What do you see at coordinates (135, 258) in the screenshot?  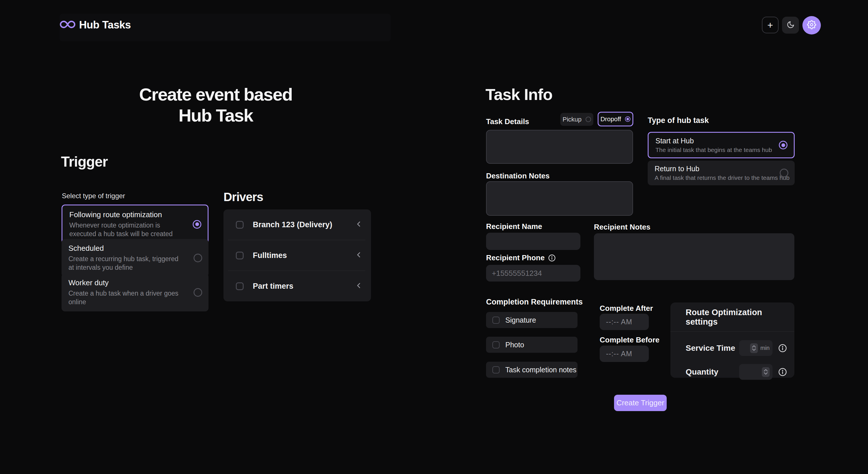 I see `trigger-option-scheduled: Scheduled Create a recurring hub task, t…` at bounding box center [135, 258].